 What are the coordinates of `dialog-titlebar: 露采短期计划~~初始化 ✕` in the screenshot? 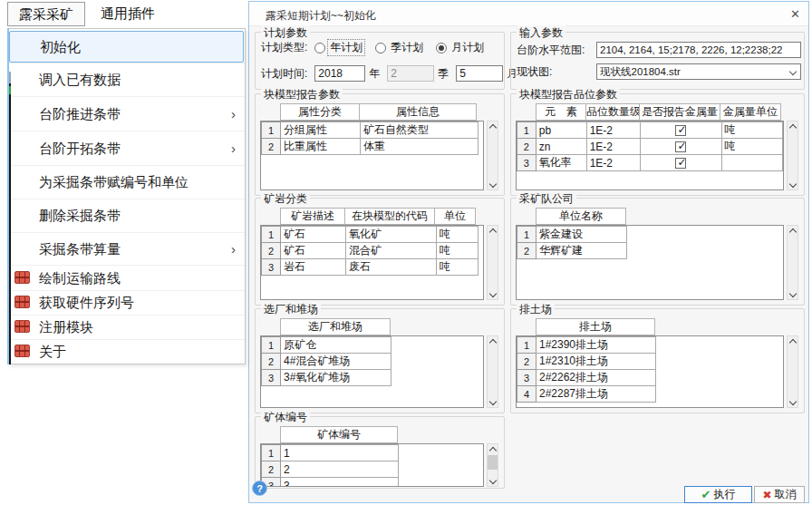 It's located at (529, 15).